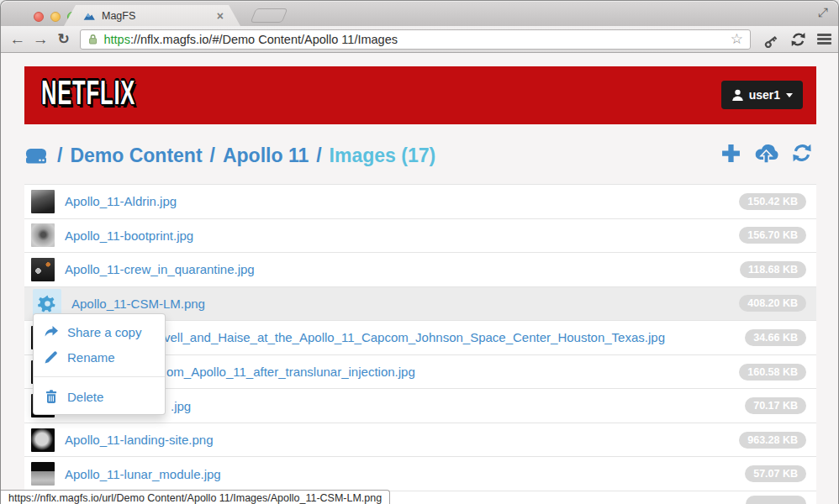 This screenshot has width=839, height=504. I want to click on file-size-badge: 34.66 KB, so click(775, 338).